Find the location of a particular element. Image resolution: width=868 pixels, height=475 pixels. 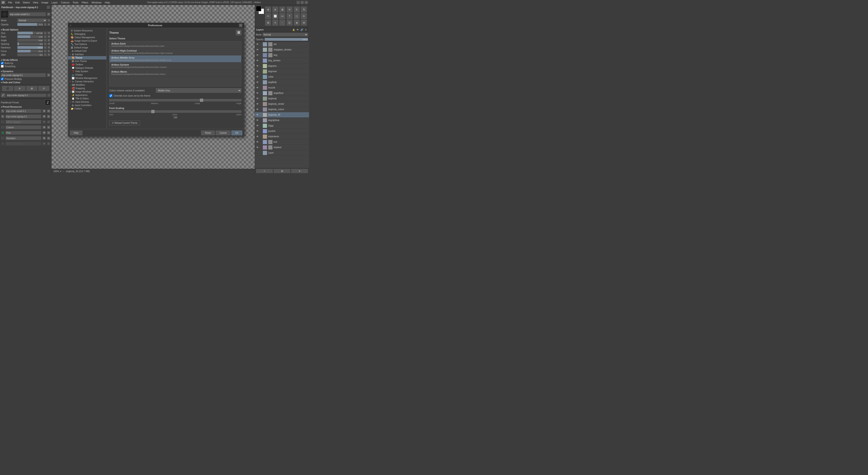

layer-vis-11: 👁 is located at coordinates (257, 104).